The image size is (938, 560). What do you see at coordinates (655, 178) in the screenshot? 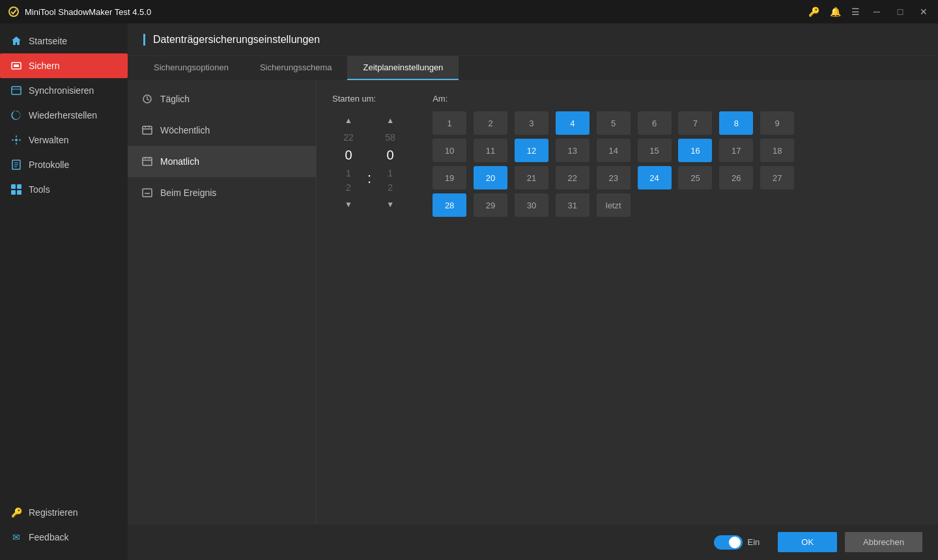
I see `day-button-24: 24` at bounding box center [655, 178].